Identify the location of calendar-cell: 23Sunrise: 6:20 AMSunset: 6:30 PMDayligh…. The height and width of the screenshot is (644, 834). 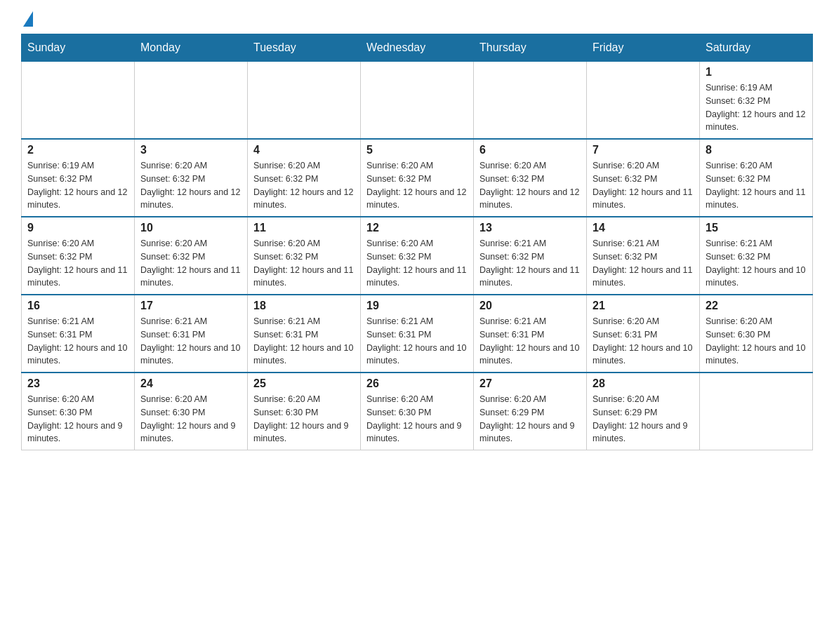
(79, 411).